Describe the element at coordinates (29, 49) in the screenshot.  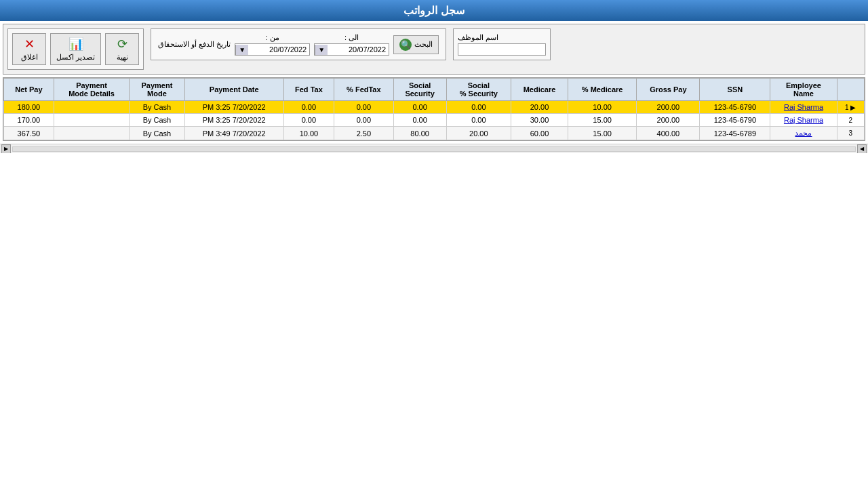
I see `close-button: ✕ اغلاق` at that location.